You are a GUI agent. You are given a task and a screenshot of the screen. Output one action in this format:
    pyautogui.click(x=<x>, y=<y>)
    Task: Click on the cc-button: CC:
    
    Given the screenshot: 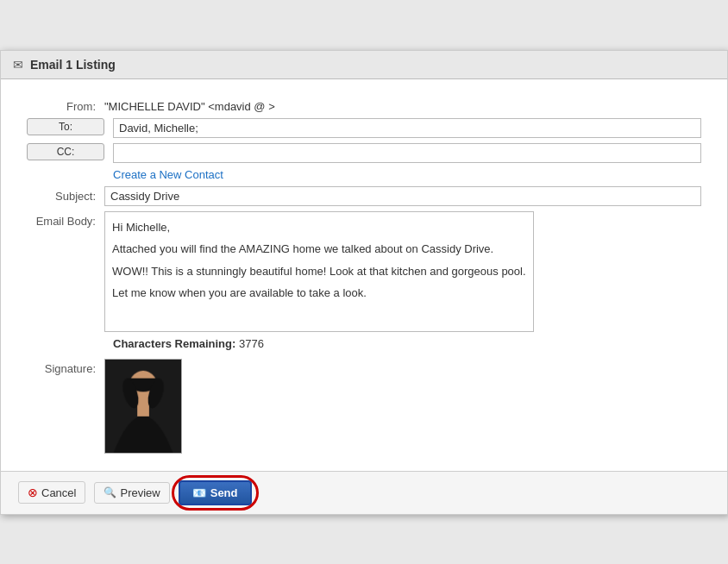 What is the action you would take?
    pyautogui.click(x=66, y=152)
    